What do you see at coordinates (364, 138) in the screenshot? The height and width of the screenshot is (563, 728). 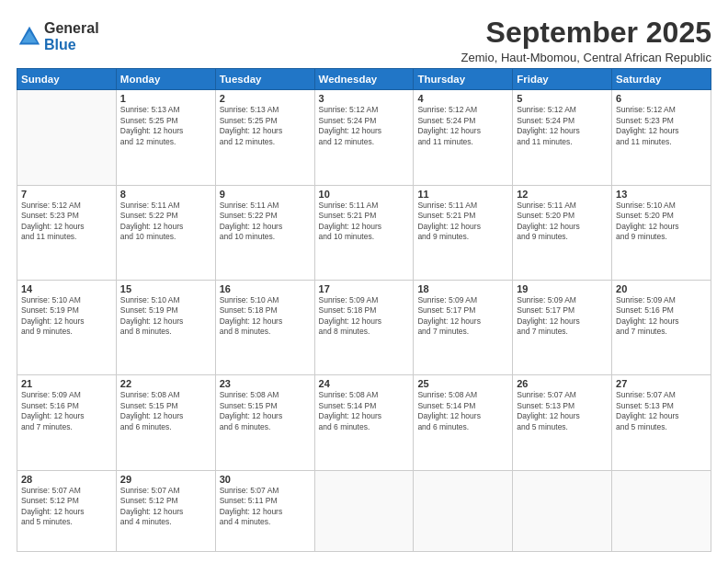 I see `calendar-cell: 3Sunrise: 5:12 AM Sunset: 5:24 PM Daylig…` at bounding box center [364, 138].